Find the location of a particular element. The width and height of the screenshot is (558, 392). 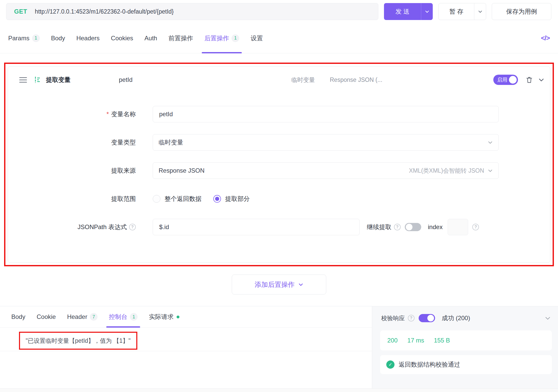

drag-handle-icon is located at coordinates (23, 80).